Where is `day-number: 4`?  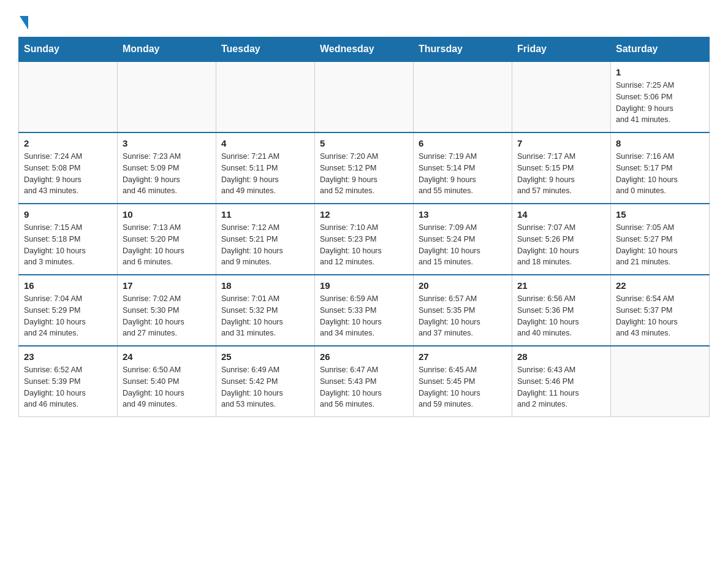
day-number: 4 is located at coordinates (265, 144).